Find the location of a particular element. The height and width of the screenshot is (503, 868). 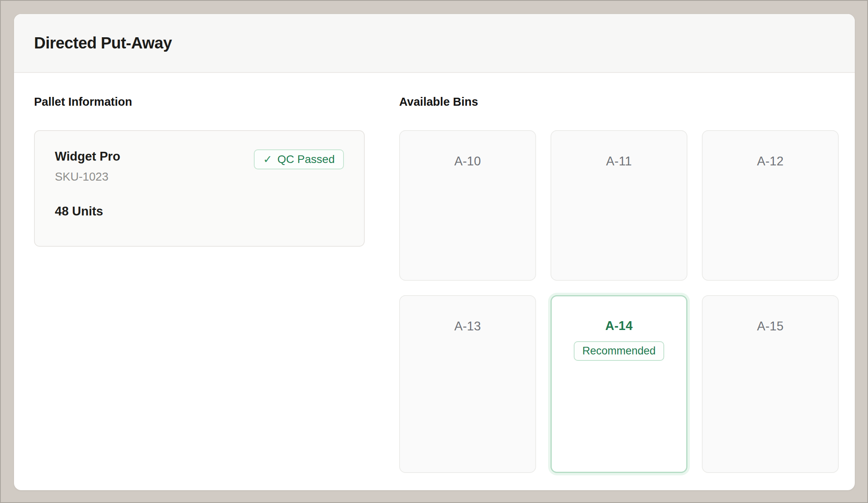

bin-label: A-15 is located at coordinates (770, 326).